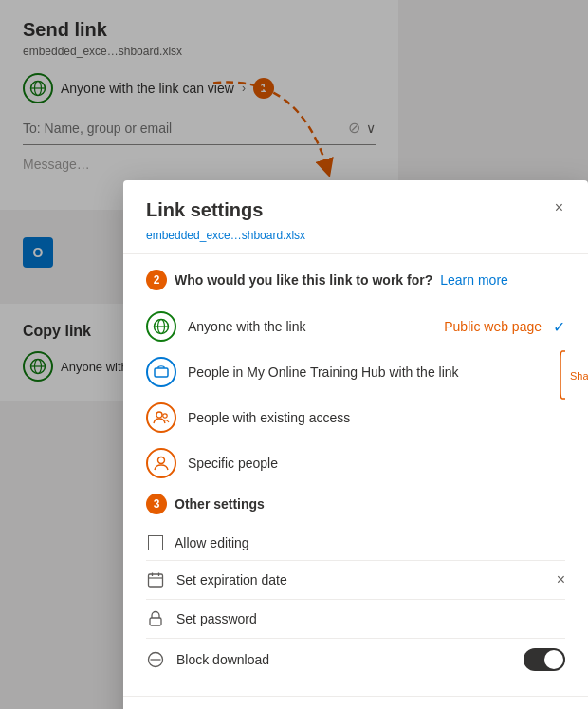  What do you see at coordinates (356, 660) in the screenshot?
I see `settings-row-block: Block download` at bounding box center [356, 660].